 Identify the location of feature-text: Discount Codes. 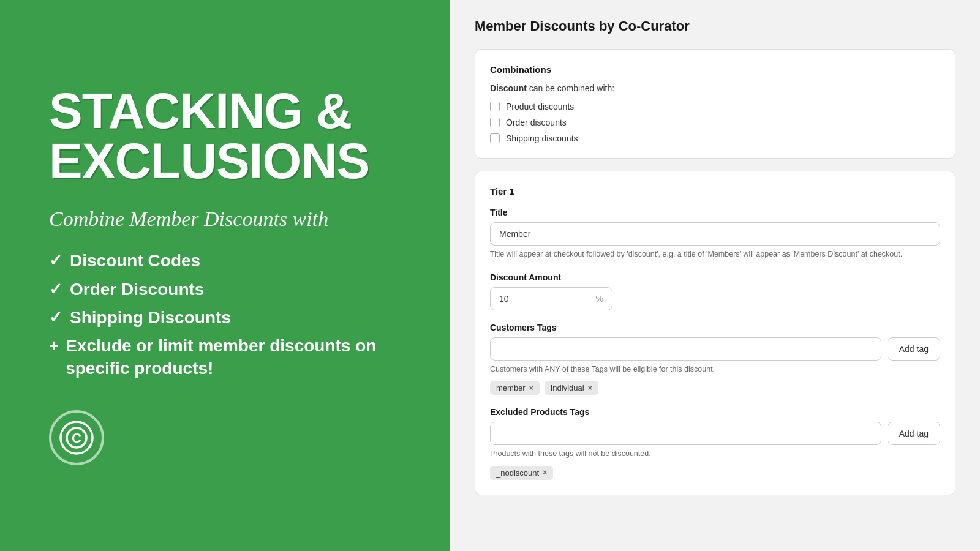
(135, 261).